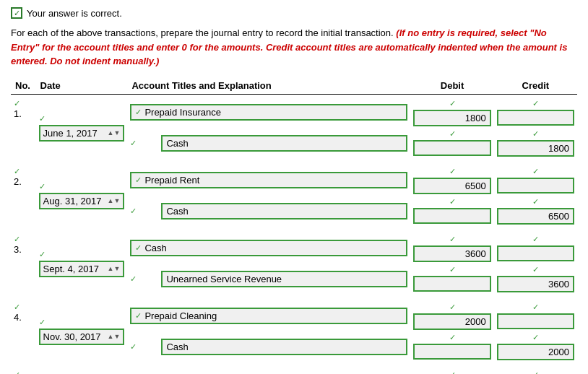  I want to click on credit-field: 2000, so click(536, 352).